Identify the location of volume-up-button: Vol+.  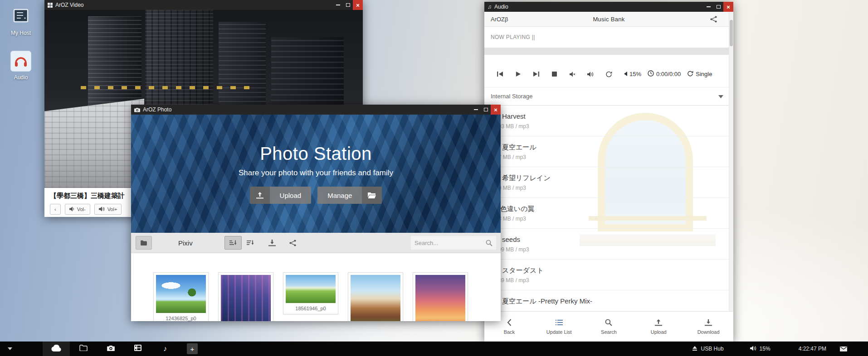
(108, 209).